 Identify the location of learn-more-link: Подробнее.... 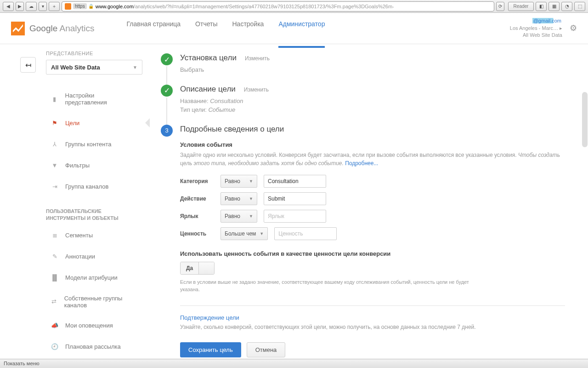
(362, 163).